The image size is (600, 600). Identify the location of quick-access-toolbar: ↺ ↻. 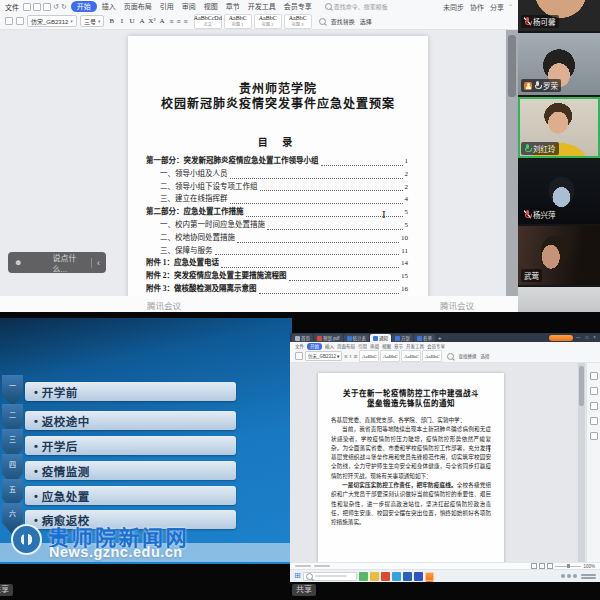
(45, 7).